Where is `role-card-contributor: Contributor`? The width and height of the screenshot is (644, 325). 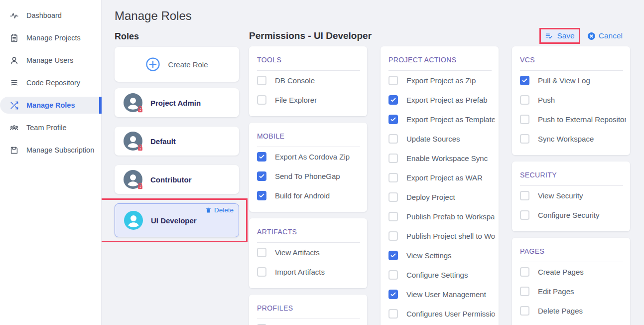
role-card-contributor: Contributor is located at coordinates (177, 179).